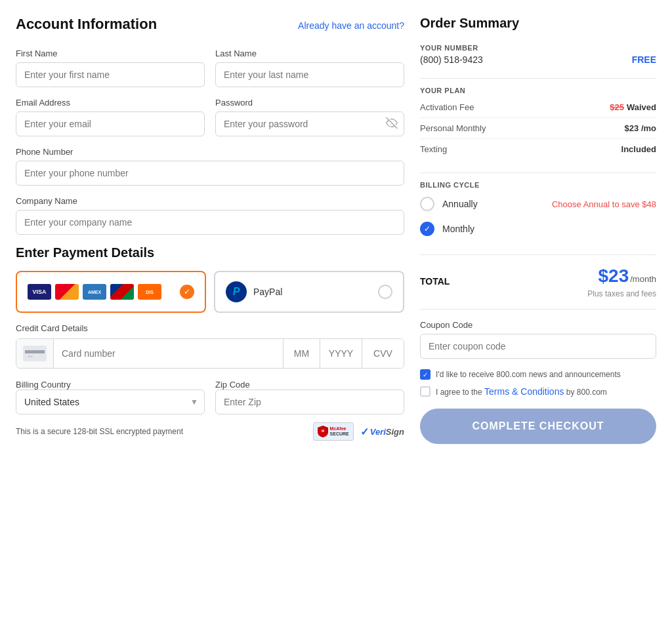  Describe the element at coordinates (640, 129) in the screenshot. I see `personal-monthly-value: $23 /mo` at that location.